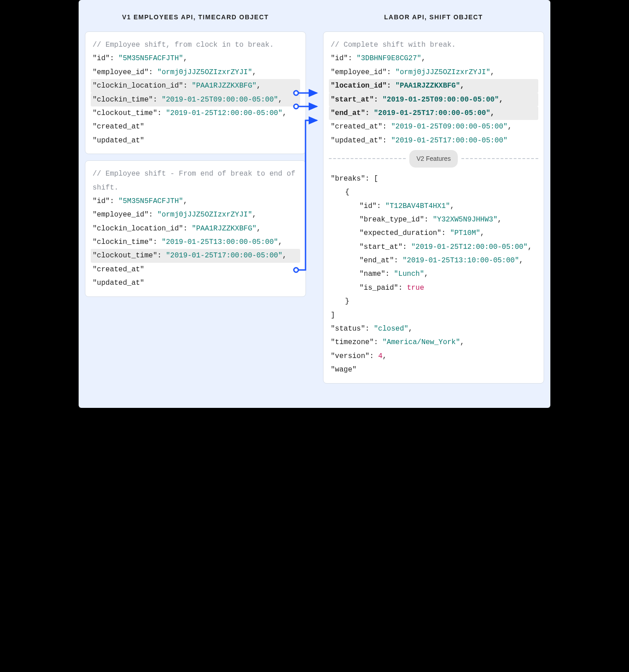 The image size is (629, 672). Describe the element at coordinates (195, 100) in the screenshot. I see `code-line-highlight: "clockin_time": "2019-01-25T09:00:00-05:…` at that location.